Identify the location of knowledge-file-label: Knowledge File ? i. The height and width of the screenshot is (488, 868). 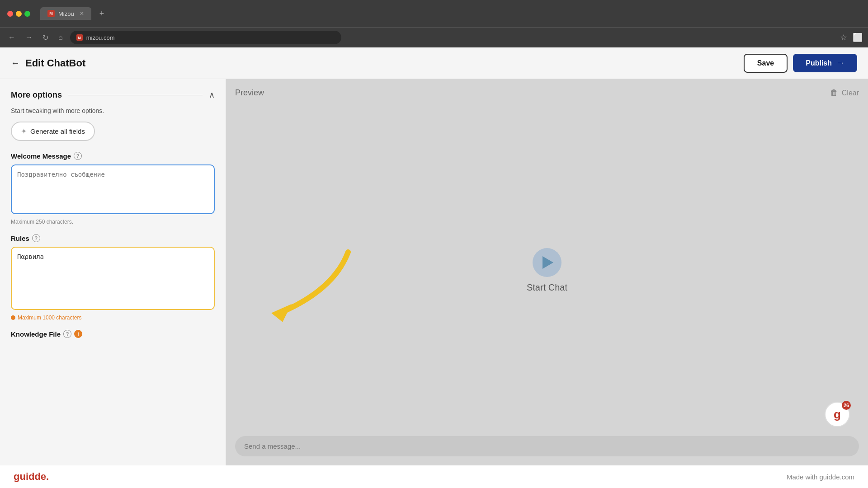
(113, 334).